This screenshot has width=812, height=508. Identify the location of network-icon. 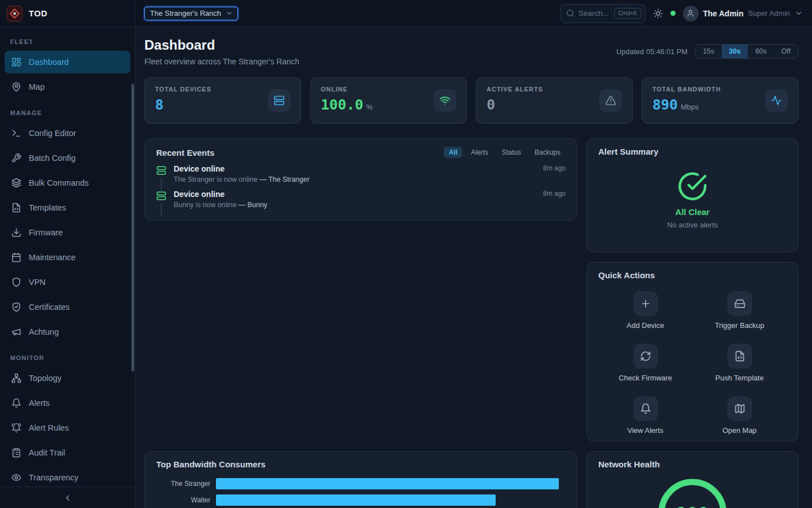
(16, 378).